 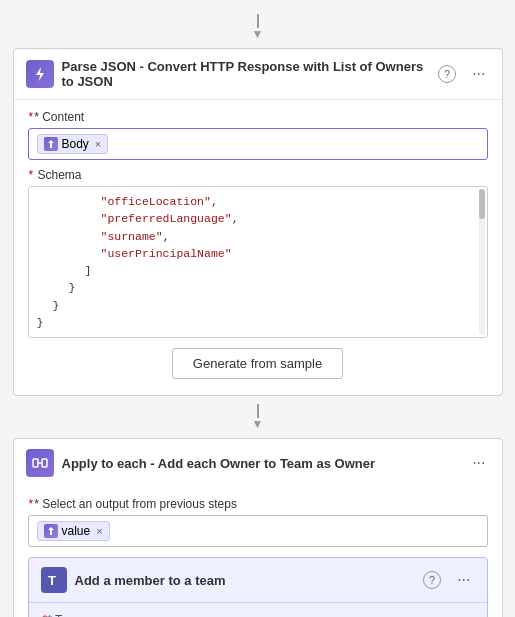 I want to click on apply-more-icon: ···, so click(x=478, y=463).